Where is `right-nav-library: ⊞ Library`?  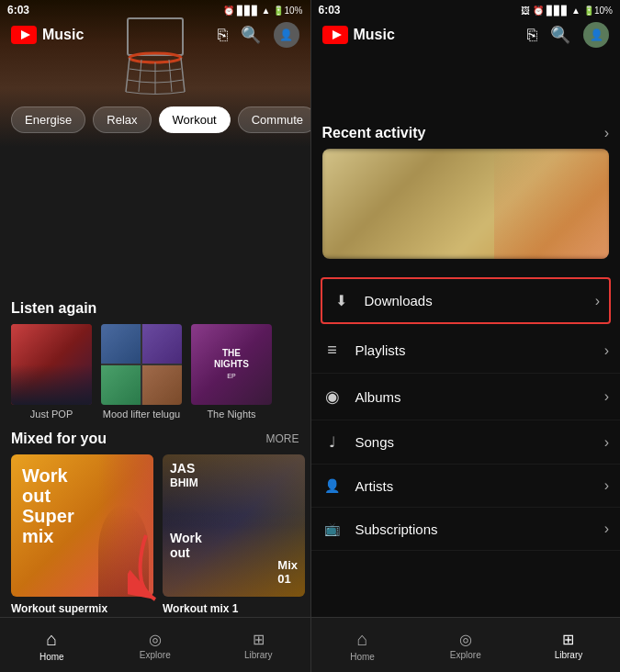
right-nav-library: ⊞ Library is located at coordinates (569, 644).